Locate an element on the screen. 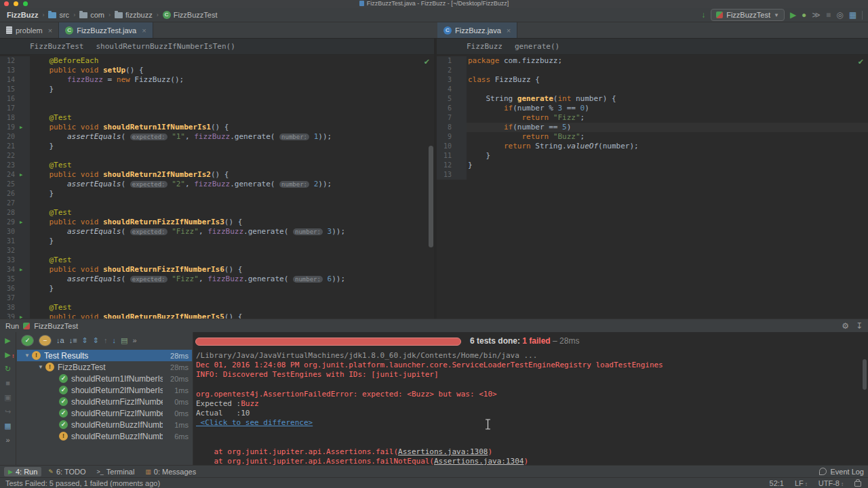  next-failed-icon: ↓ is located at coordinates (114, 340).